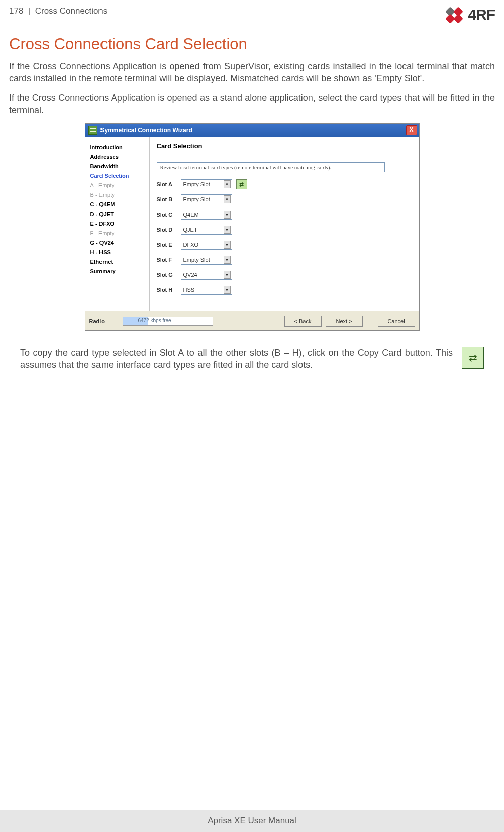 This screenshot has height=832, width=504. Describe the element at coordinates (470, 14) in the screenshot. I see `brand-logo: 4RF` at that location.